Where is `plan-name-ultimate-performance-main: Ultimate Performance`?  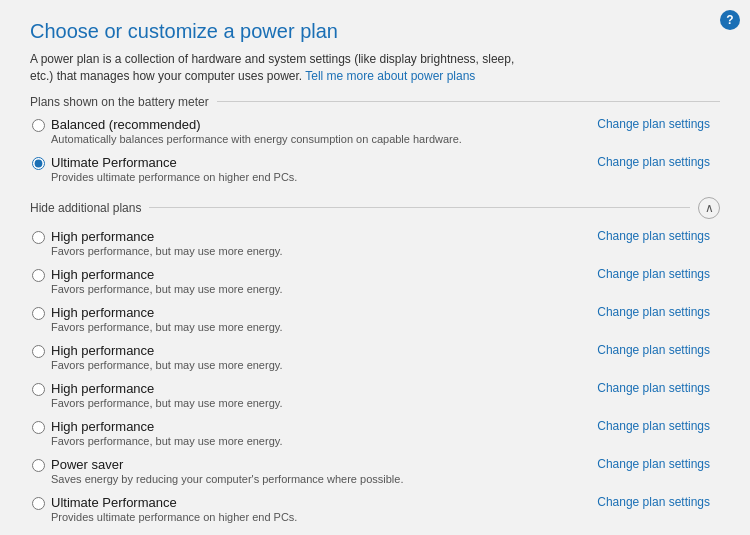 plan-name-ultimate-performance-main: Ultimate Performance is located at coordinates (174, 162).